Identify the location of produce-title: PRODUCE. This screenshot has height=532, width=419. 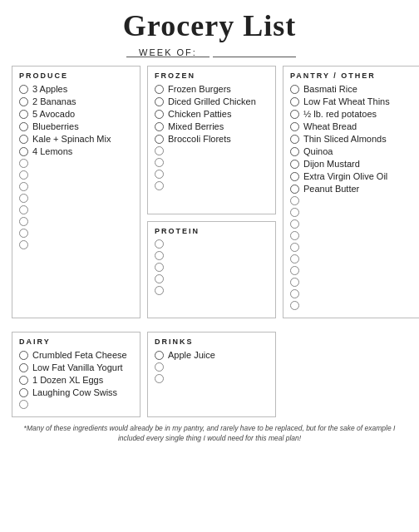
(76, 76).